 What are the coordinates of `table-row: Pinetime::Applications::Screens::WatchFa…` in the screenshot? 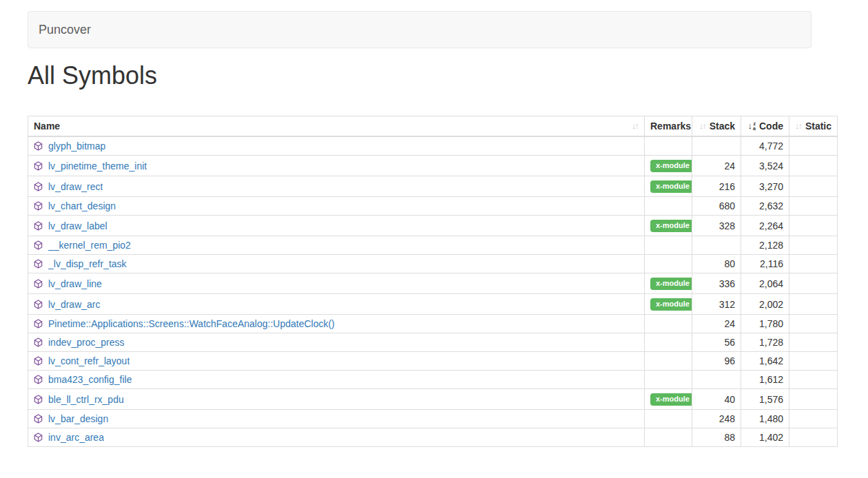 It's located at (433, 324).